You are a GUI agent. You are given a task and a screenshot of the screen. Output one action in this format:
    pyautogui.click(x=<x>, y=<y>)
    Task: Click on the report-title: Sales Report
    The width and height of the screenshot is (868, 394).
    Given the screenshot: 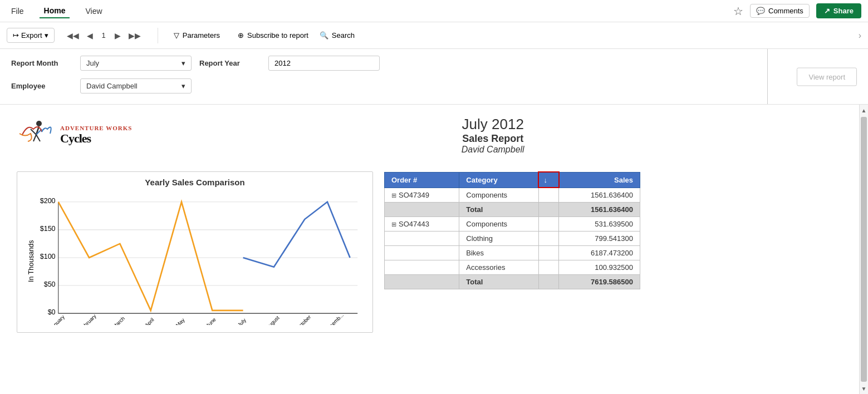 What is the action you would take?
    pyautogui.click(x=493, y=139)
    